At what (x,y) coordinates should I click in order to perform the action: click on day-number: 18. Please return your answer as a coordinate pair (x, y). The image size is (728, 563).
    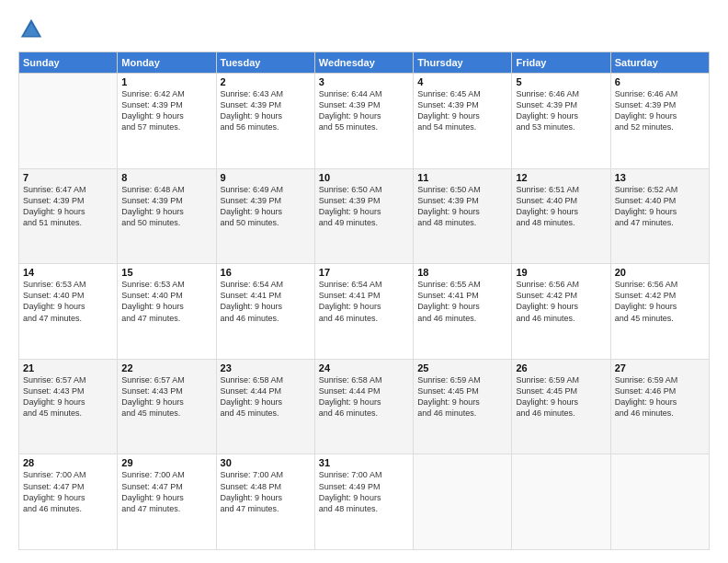
    Looking at the image, I should click on (462, 272).